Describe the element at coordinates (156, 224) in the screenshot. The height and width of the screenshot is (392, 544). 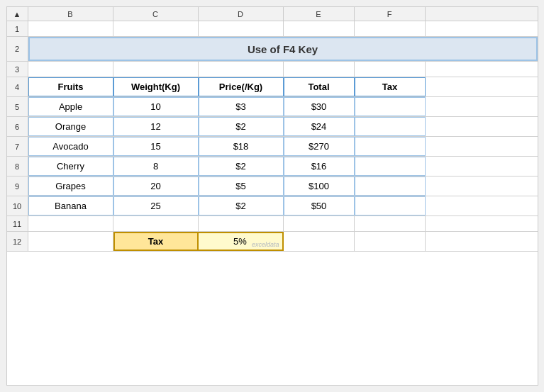
I see `cell-c11` at that location.